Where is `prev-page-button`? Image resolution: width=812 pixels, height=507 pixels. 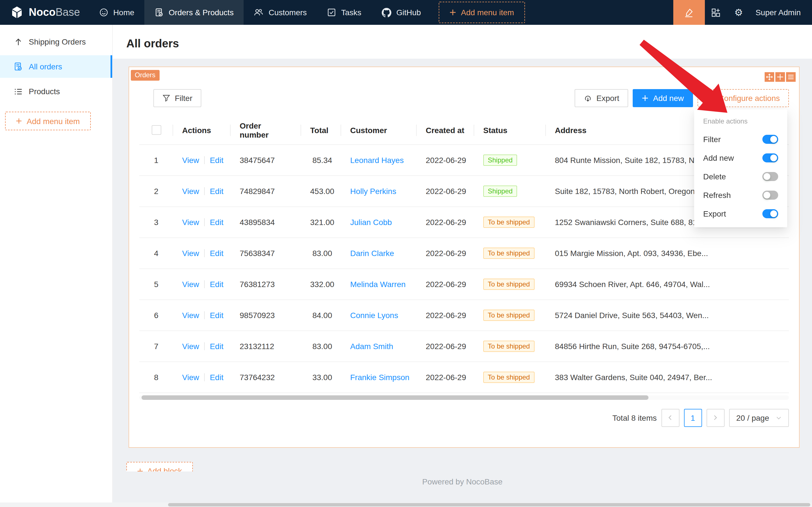 prev-page-button is located at coordinates (670, 418).